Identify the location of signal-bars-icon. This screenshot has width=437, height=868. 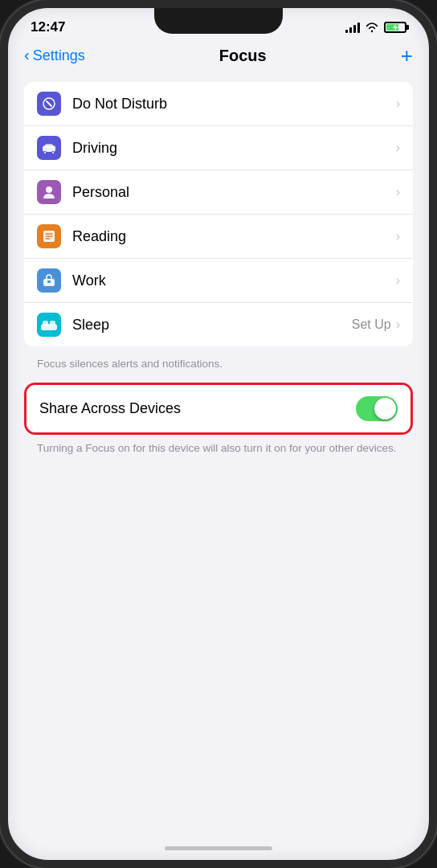
(353, 27).